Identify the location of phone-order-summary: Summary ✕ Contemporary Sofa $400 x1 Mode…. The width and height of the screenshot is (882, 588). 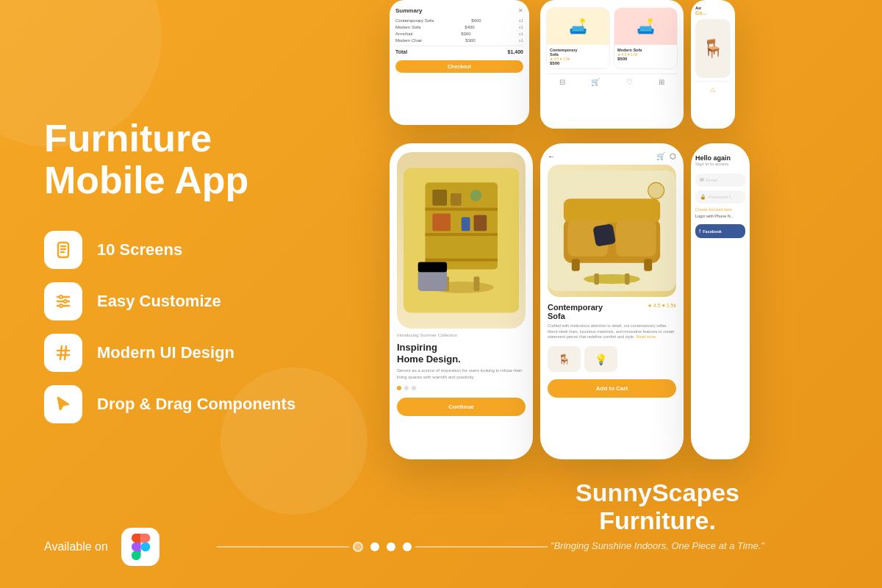
(459, 62).